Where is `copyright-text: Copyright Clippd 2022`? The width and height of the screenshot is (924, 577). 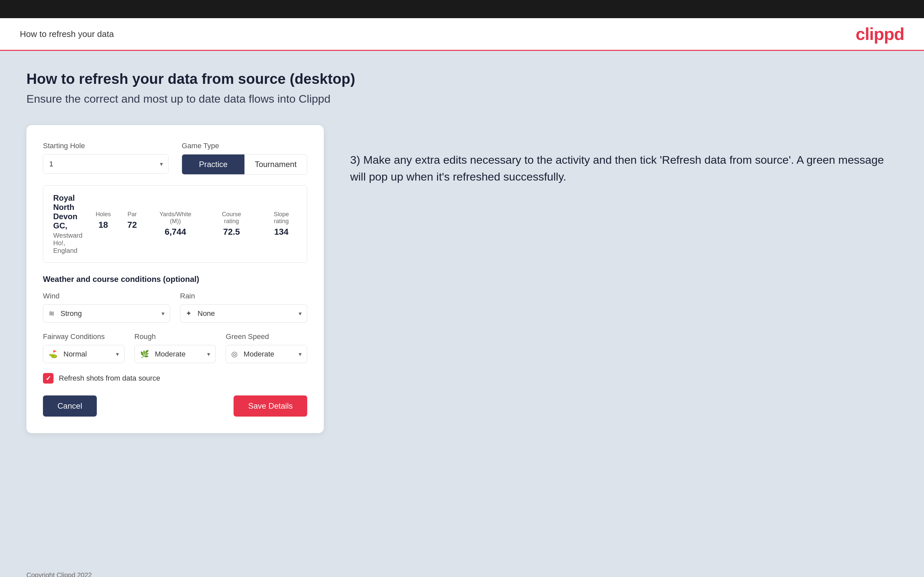 copyright-text: Copyright Clippd 2022 is located at coordinates (59, 574).